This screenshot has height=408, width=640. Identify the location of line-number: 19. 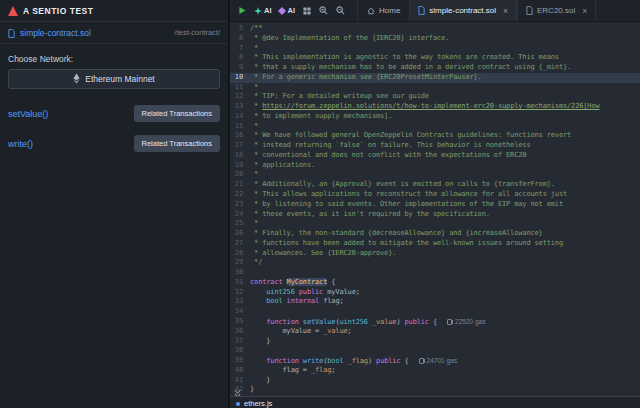
(240, 166).